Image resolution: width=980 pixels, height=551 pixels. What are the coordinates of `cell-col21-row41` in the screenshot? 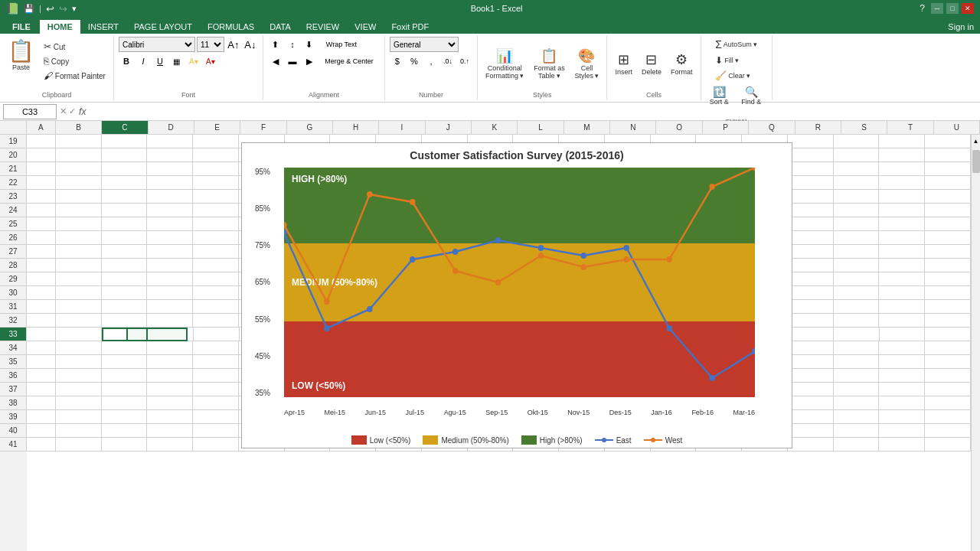 It's located at (948, 445).